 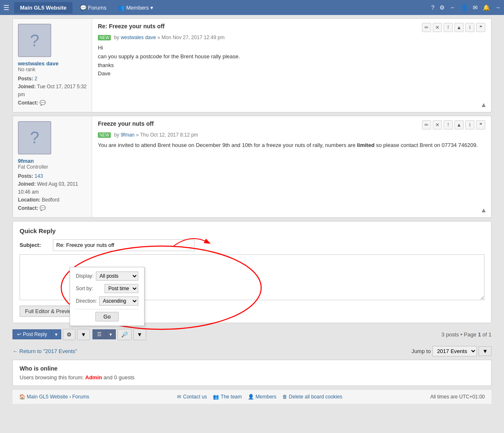 I want to click on post-title: Re: Freeze your nuts off, so click(x=131, y=26).